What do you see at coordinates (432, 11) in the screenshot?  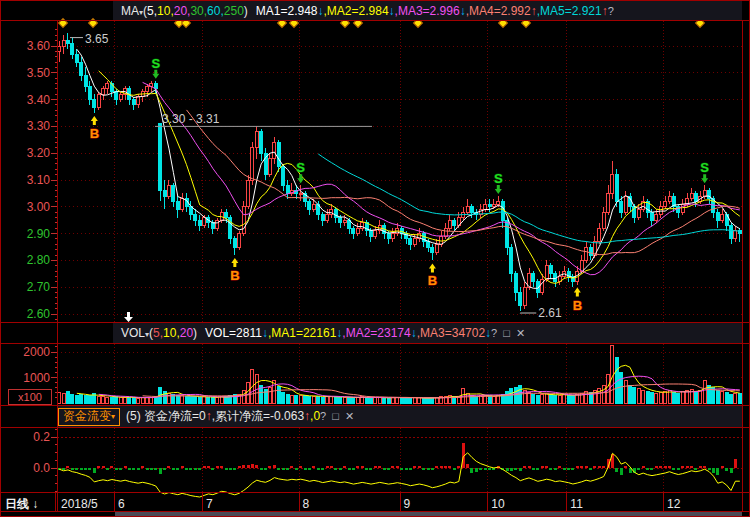 I see `ma-values: MA1=2.948↓,MA2=2.984↓,MA3=2.996↓,MA4=2.9…` at bounding box center [432, 11].